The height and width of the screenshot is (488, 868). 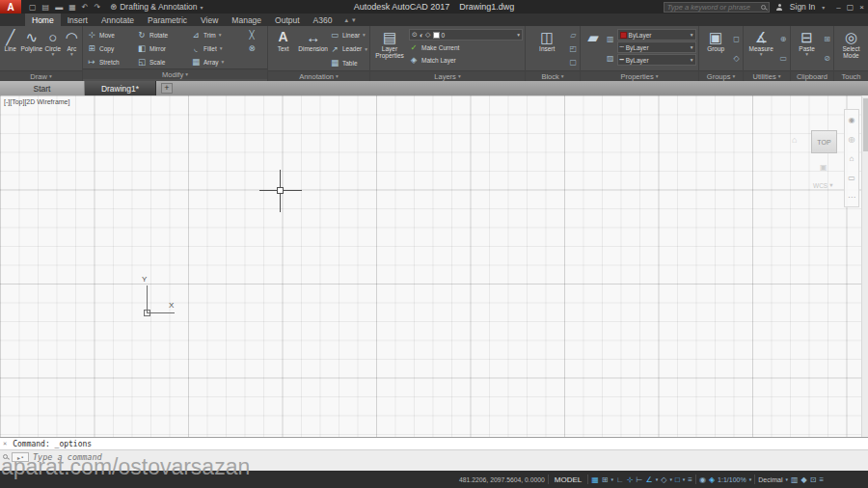 What do you see at coordinates (610, 39) in the screenshot?
I see `list-properties-icon: ▥` at bounding box center [610, 39].